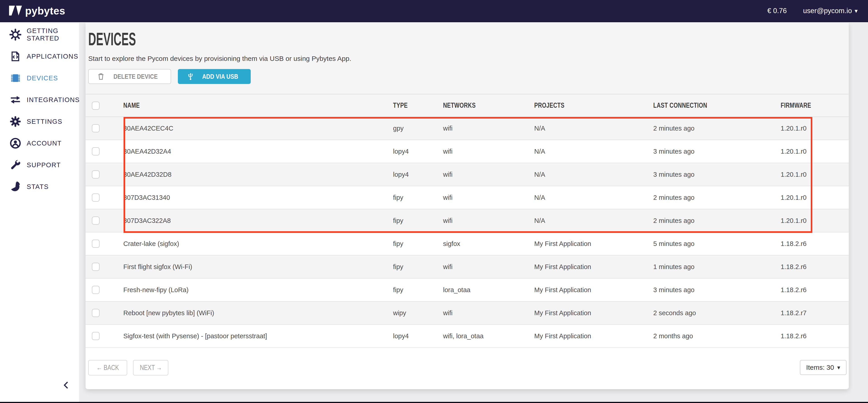 This screenshot has height=403, width=868. Describe the element at coordinates (258, 128) in the screenshot. I see `cell-device-name: 30AEA42CEC4C` at that location.